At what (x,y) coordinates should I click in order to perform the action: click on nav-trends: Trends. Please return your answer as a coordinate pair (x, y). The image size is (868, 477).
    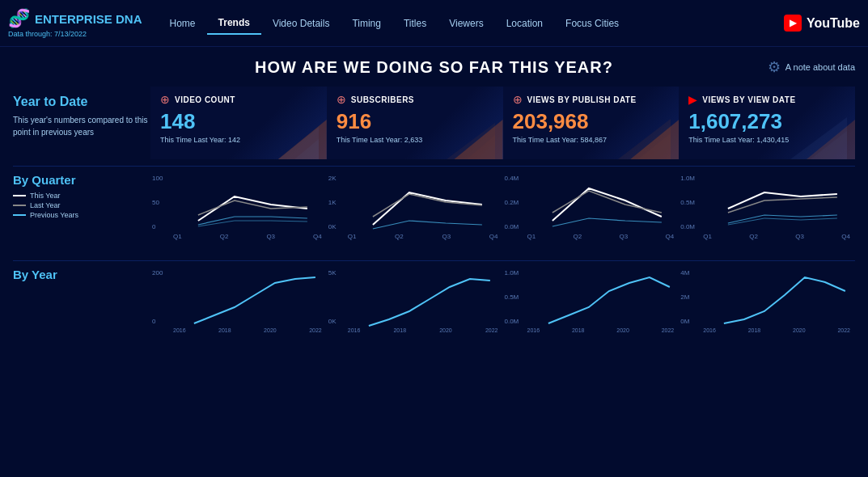
    Looking at the image, I should click on (235, 23).